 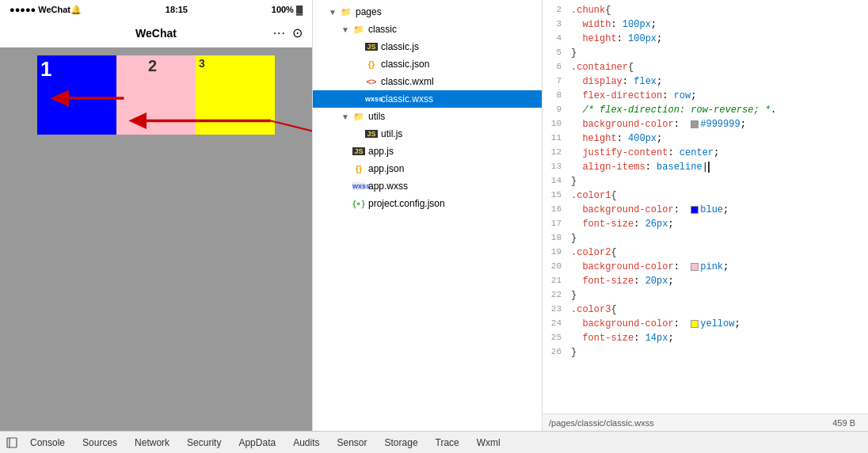 What do you see at coordinates (371, 99) in the screenshot?
I see `classic-wxss-icon: wxss` at bounding box center [371, 99].